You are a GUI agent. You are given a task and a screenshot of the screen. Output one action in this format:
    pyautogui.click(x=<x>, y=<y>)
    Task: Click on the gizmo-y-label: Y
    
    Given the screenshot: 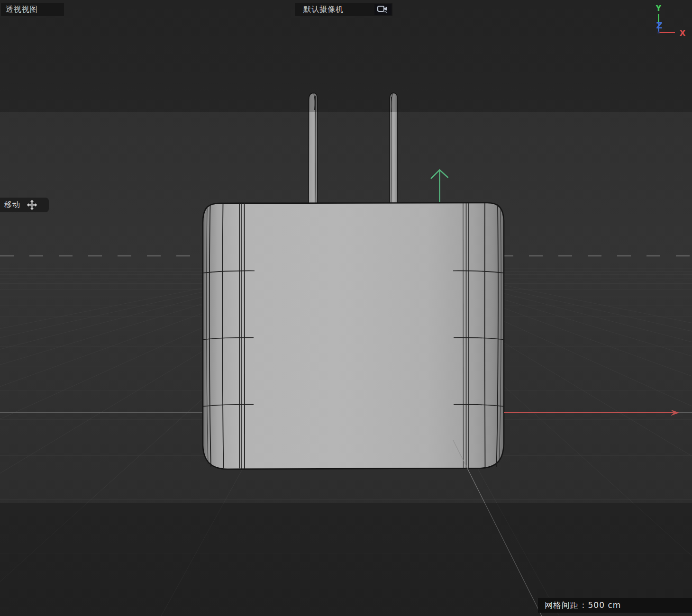 What is the action you would take?
    pyautogui.click(x=658, y=8)
    